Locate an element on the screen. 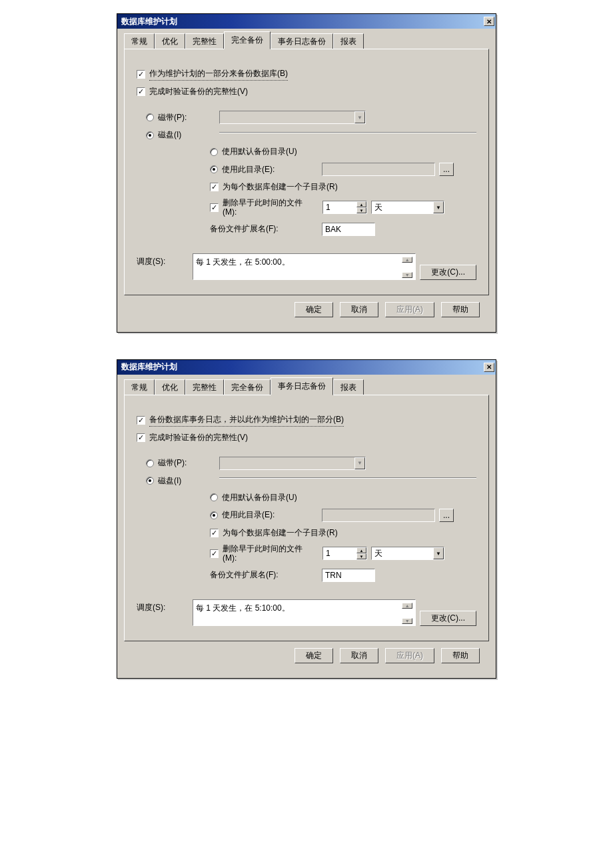 The width and height of the screenshot is (613, 868). schedule-textarea: 每 1 天发生，在 5:10:00。▲▼ is located at coordinates (304, 613).